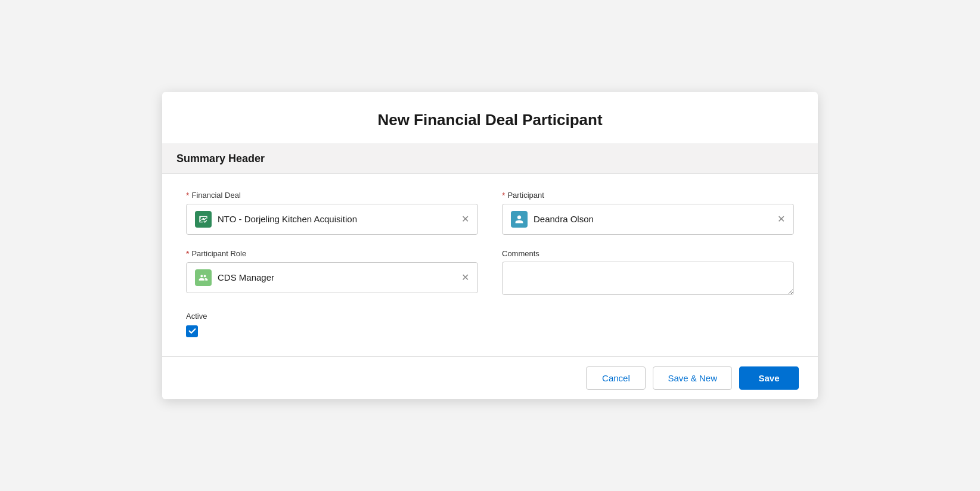  I want to click on comments-group: Comments, so click(648, 273).